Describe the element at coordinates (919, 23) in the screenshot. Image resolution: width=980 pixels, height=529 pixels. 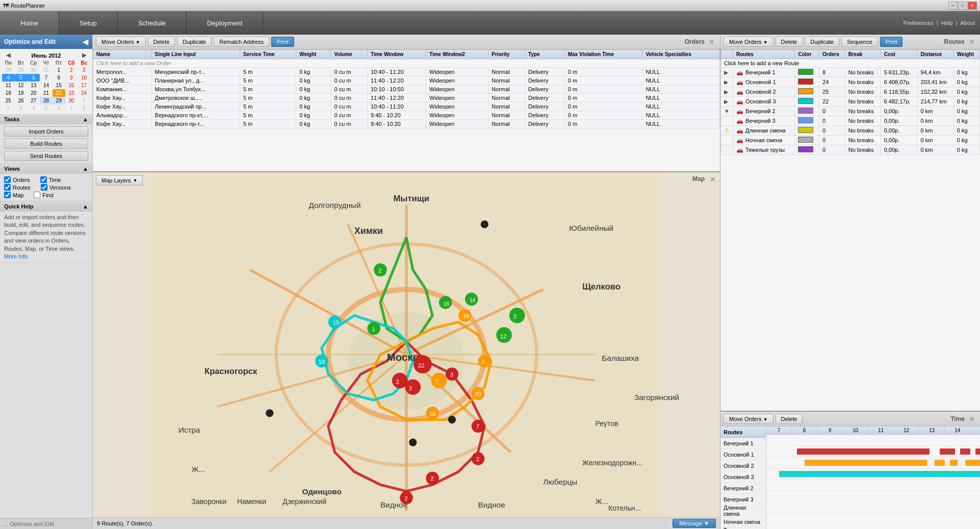
I see `nav-preferences: Preferences` at that location.